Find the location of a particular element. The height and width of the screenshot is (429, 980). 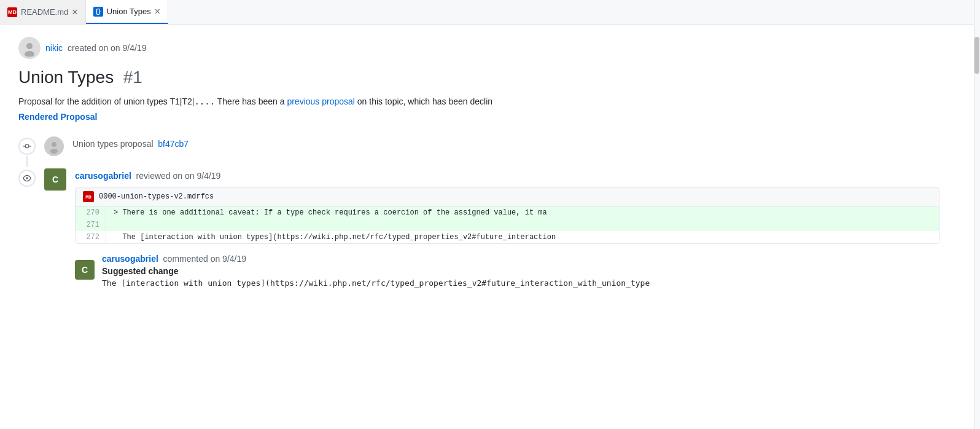

comment-heading: Suggested change is located at coordinates (521, 271).